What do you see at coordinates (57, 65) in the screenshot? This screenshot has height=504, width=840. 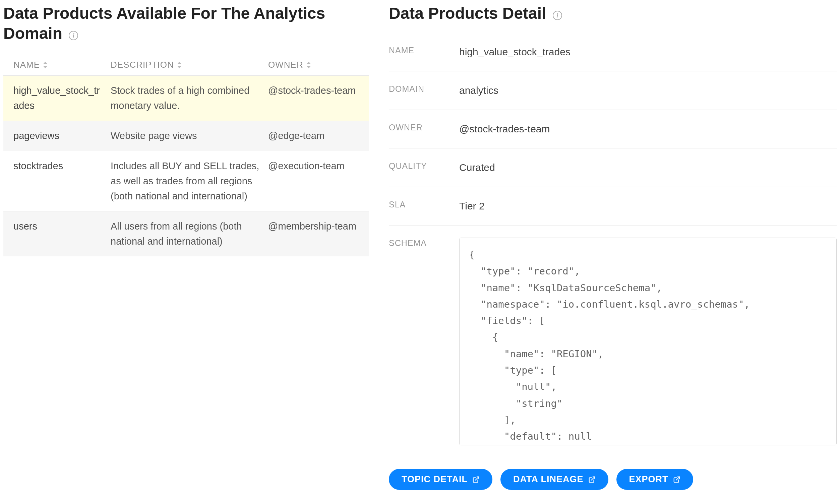 I see `col-header-name: NAME` at bounding box center [57, 65].